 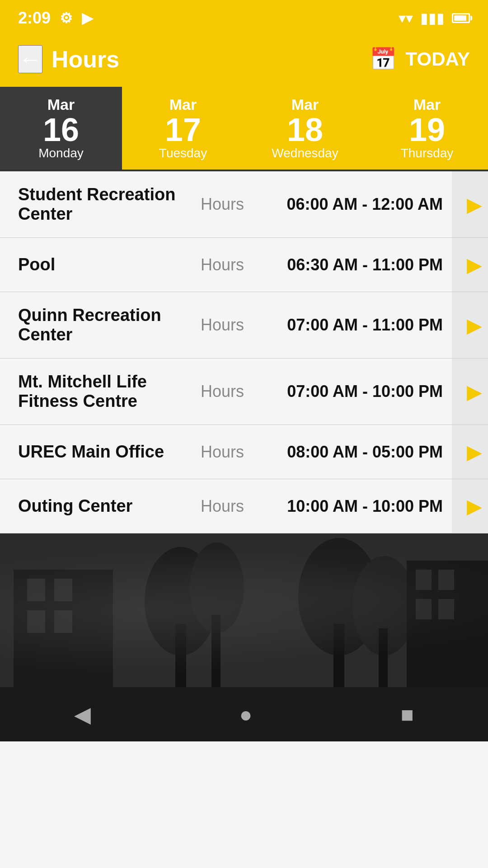 I want to click on facility-item-2: Quinn Recreation Center Hours 07:00 AM -…, so click(x=244, y=326).